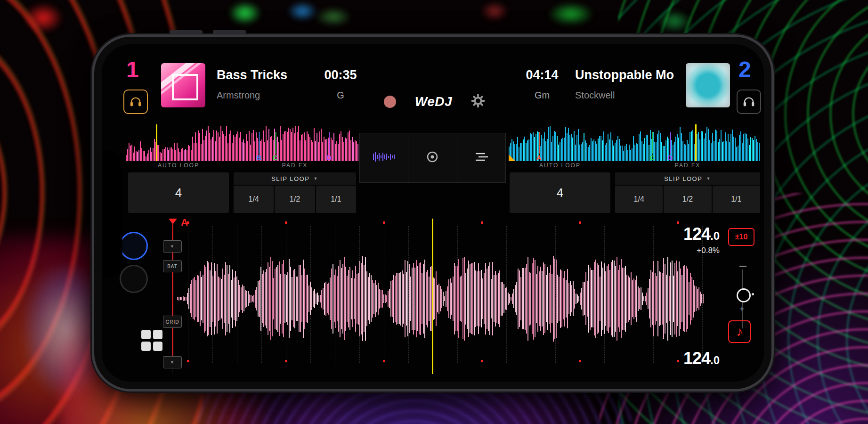  I want to click on deck2-bpm-display: 124.0, so click(702, 359).